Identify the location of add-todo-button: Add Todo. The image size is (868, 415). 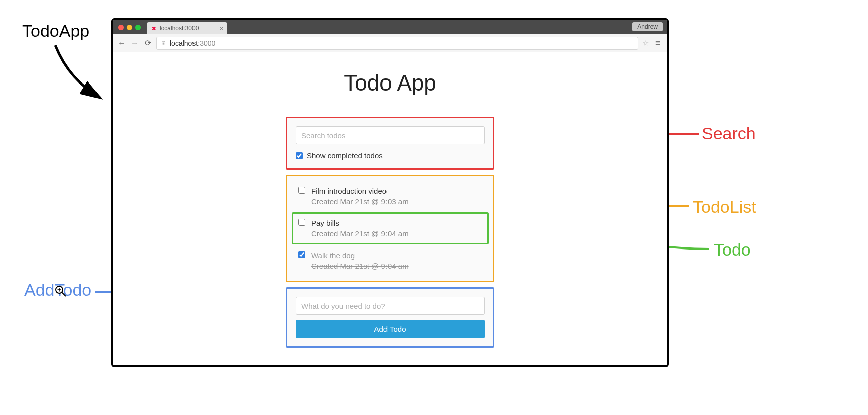
(390, 329).